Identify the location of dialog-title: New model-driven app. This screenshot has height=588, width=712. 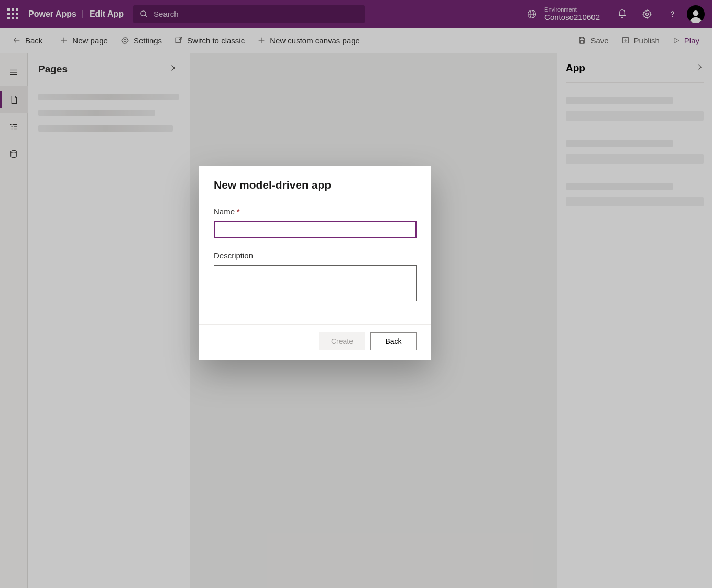
(315, 185).